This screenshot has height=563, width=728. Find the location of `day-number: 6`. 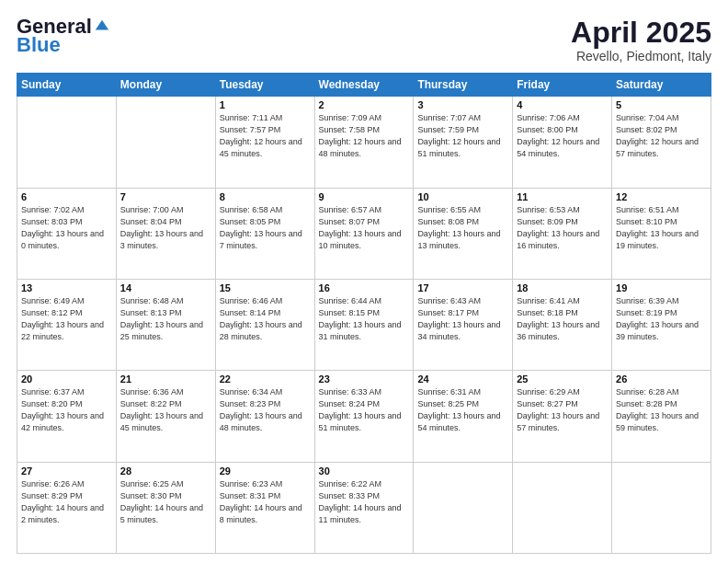

day-number: 6 is located at coordinates (66, 197).